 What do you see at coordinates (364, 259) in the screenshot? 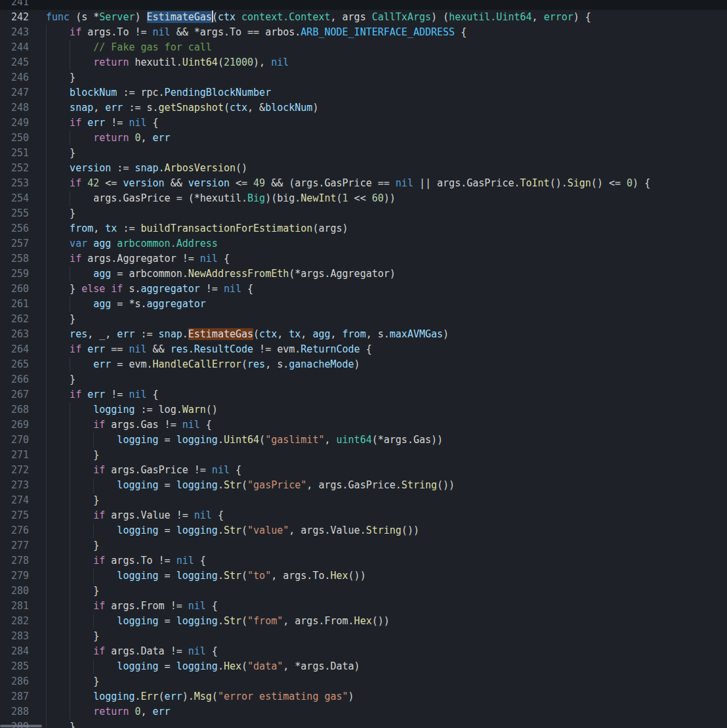
I see `code-line: 258if args.Aggregator != nil {` at bounding box center [364, 259].